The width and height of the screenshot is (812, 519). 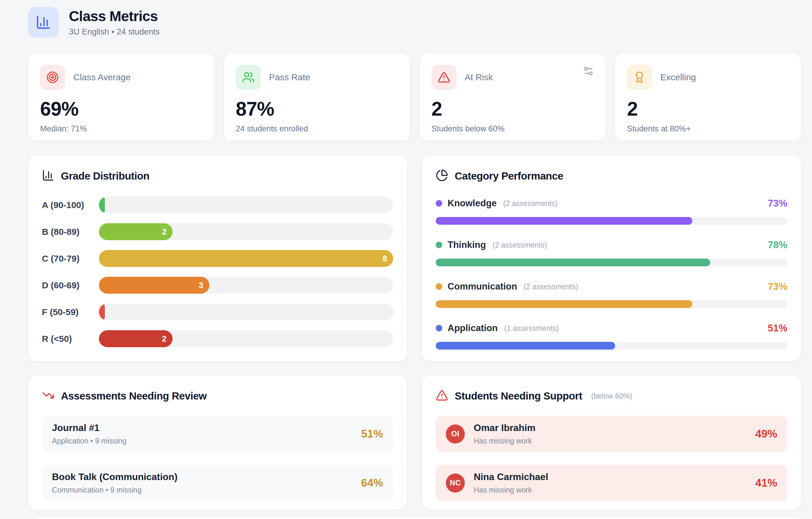 I want to click on student-item-omar-ibrahim: OI Omar Ibrahim Has missing work 49%, so click(x=612, y=434).